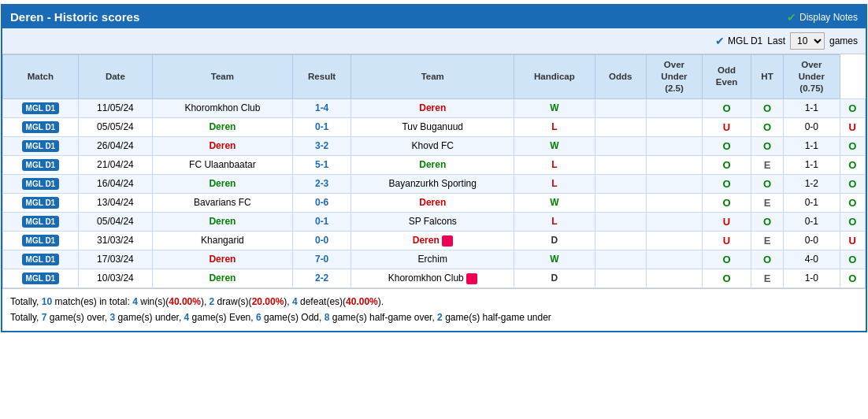  I want to click on col-handicap: Handicap, so click(555, 77).